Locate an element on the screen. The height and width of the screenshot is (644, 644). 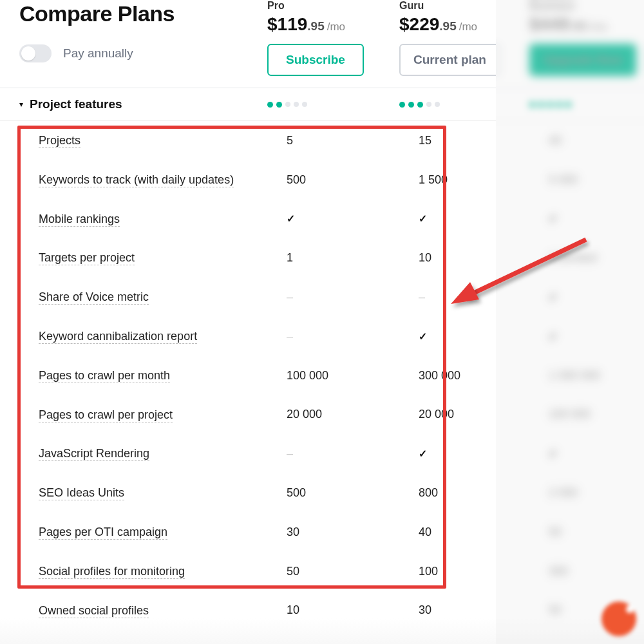
page-title: Compare Plans is located at coordinates (143, 14).